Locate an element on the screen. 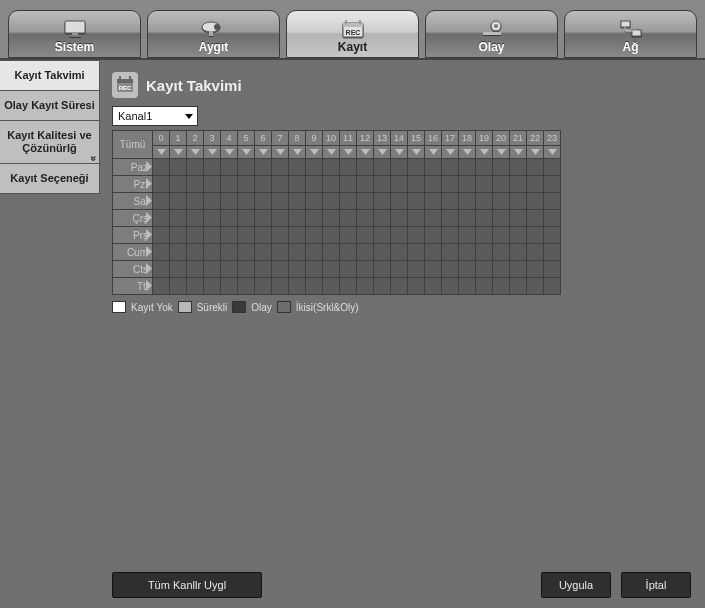 The height and width of the screenshot is (608, 705). hour-header: 8 is located at coordinates (298, 138).